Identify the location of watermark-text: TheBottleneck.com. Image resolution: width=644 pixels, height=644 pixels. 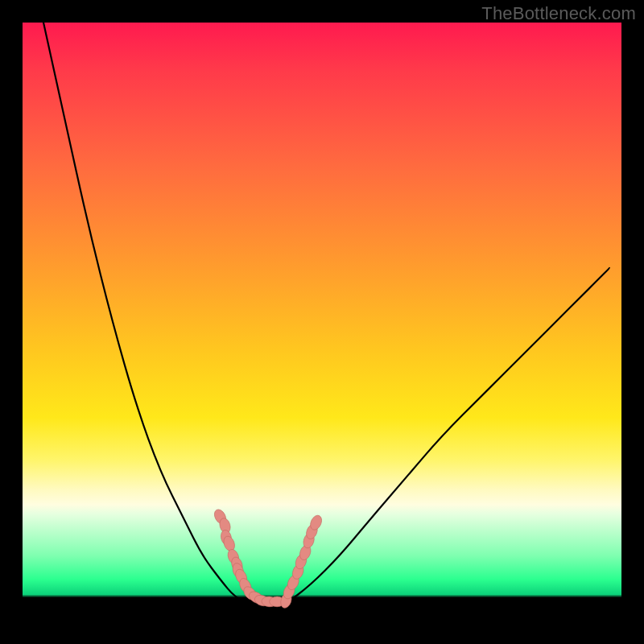
(559, 14).